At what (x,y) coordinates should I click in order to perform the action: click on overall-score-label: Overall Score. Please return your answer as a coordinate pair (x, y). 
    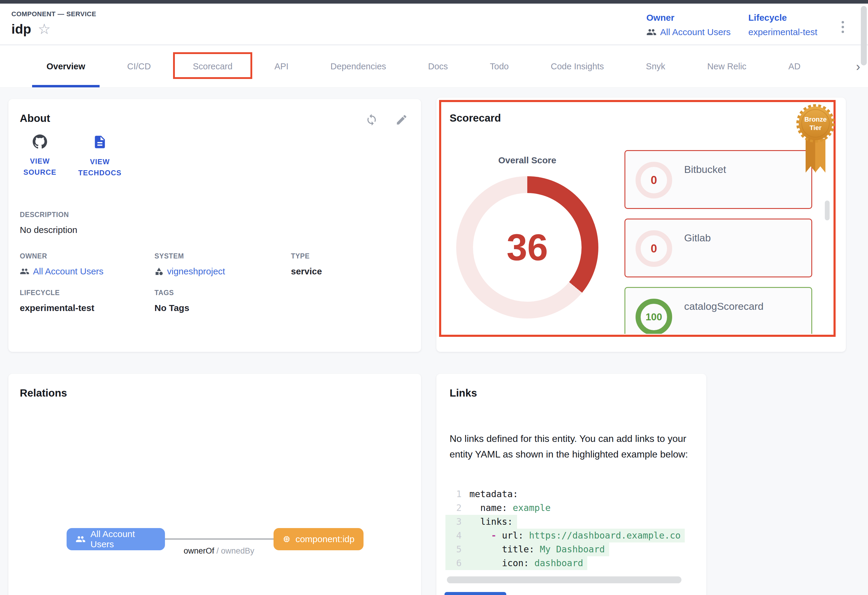
    Looking at the image, I should click on (527, 160).